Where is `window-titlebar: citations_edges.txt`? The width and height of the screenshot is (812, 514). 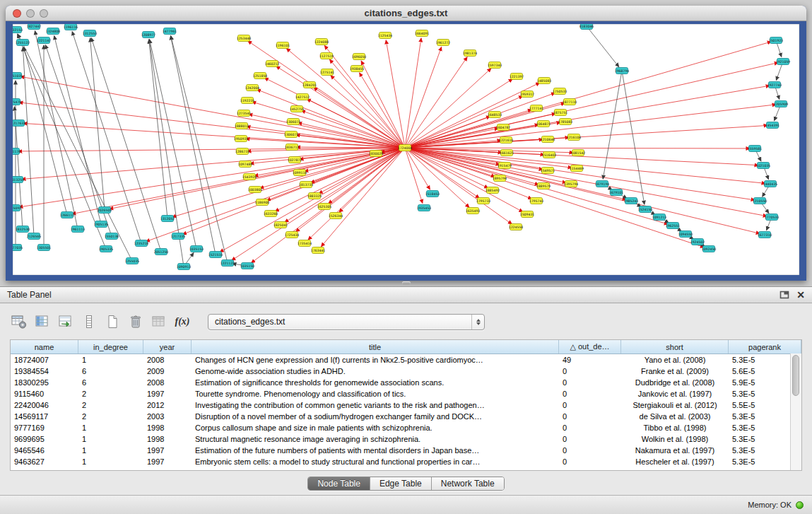
window-titlebar: citations_edges.txt is located at coordinates (406, 13).